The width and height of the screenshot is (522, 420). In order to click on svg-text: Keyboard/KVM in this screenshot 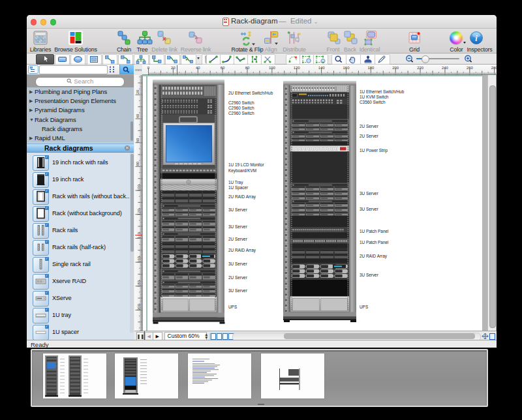, I will do `click(243, 171)`.